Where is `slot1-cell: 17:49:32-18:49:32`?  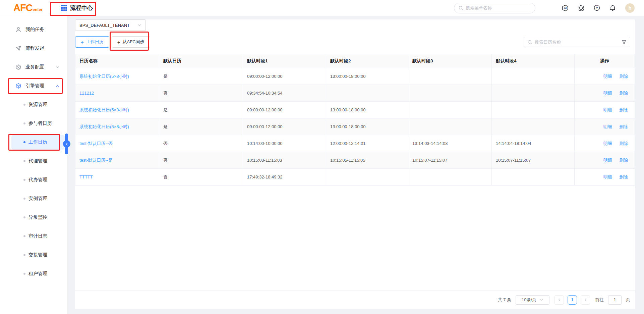
slot1-cell: 17:49:32-18:49:32 is located at coordinates (285, 177).